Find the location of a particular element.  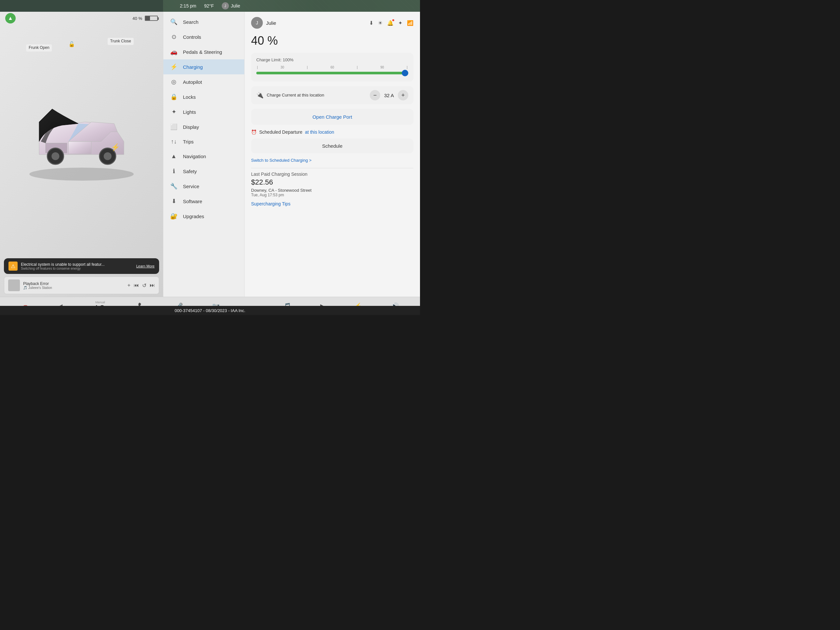

notification-icon: 🔔 is located at coordinates (390, 23).